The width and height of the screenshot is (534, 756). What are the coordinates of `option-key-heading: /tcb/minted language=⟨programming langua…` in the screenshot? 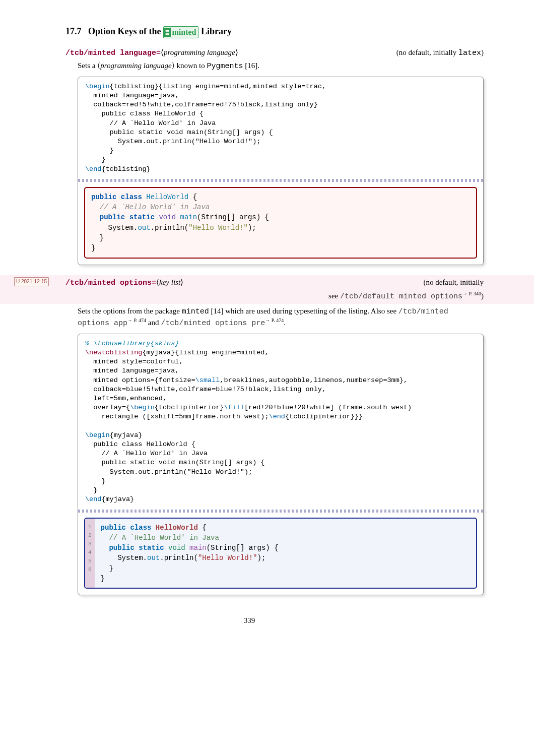 It's located at (275, 53).